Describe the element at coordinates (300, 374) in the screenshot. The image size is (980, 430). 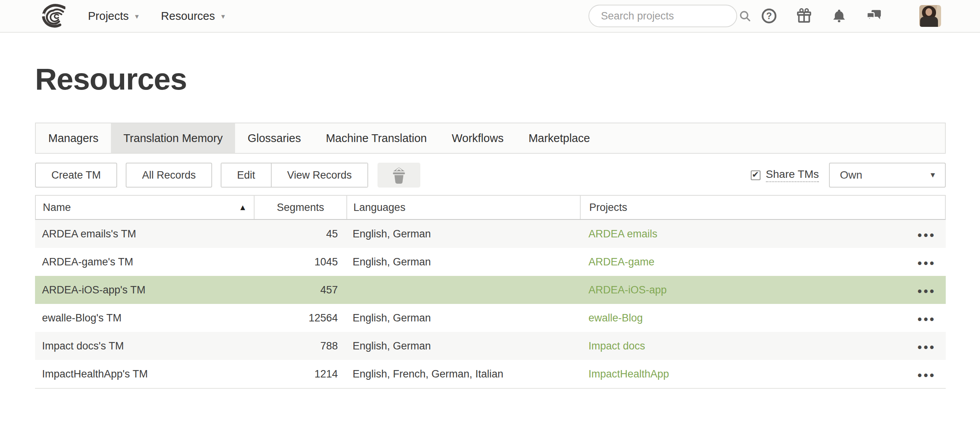
I see `segments-cell: 1214` at that location.